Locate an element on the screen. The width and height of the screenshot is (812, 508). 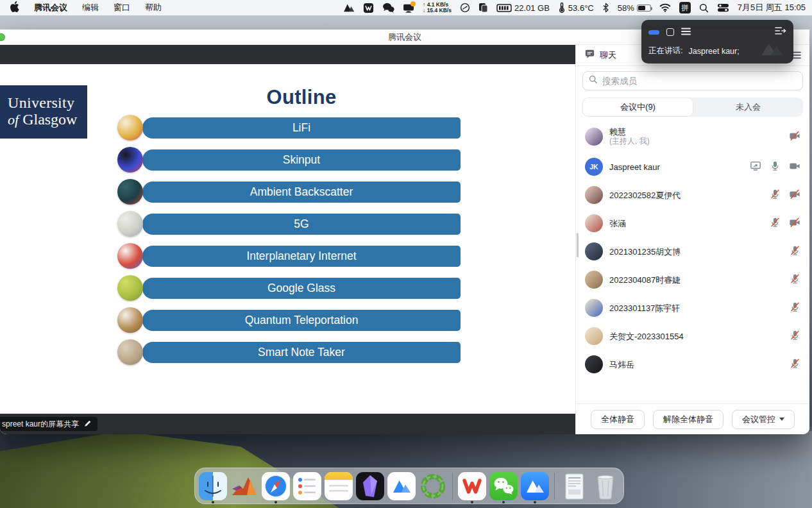
minimize-icon is located at coordinates (654, 32).